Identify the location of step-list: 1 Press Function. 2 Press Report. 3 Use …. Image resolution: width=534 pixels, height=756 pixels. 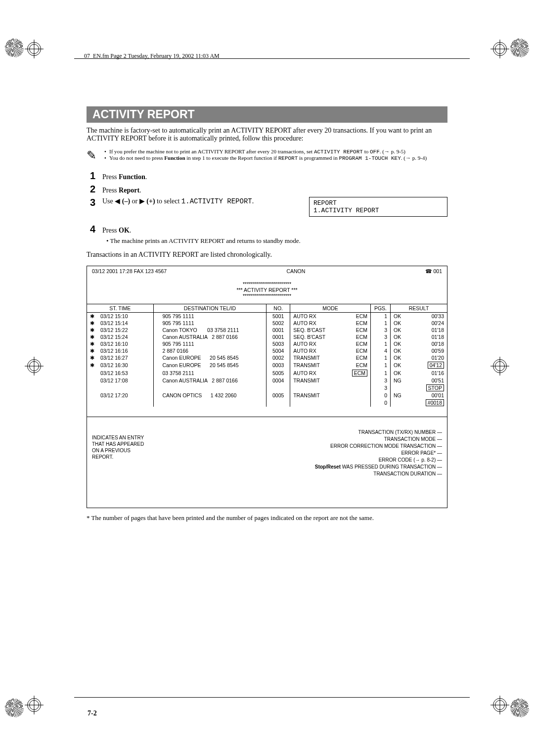
(267, 208).